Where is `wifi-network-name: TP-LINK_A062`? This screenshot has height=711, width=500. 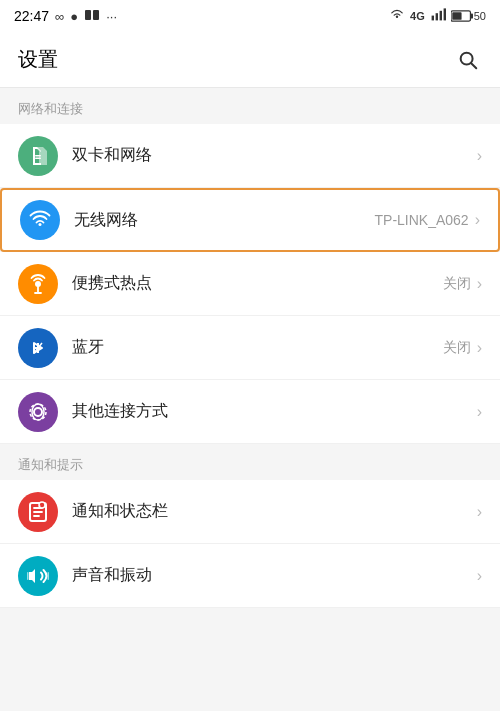
wifi-network-name: TP-LINK_A062 is located at coordinates (422, 220).